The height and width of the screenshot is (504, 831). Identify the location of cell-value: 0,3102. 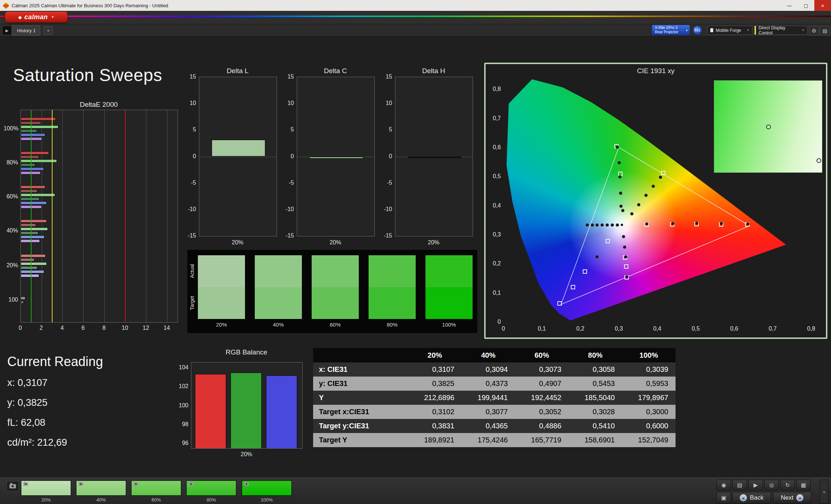
(435, 412).